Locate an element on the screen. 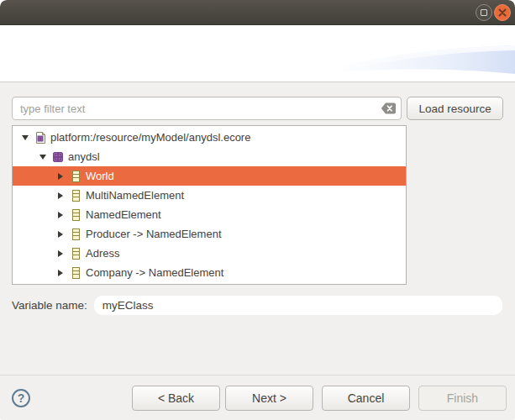 This screenshot has width=515, height=420. epackage-icon is located at coordinates (58, 157).